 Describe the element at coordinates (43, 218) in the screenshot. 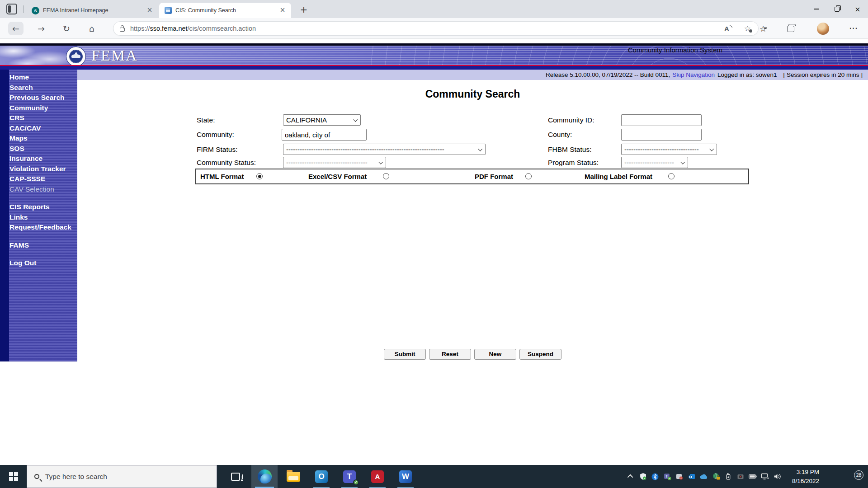

I see `sidebar-item-links: Links` at that location.